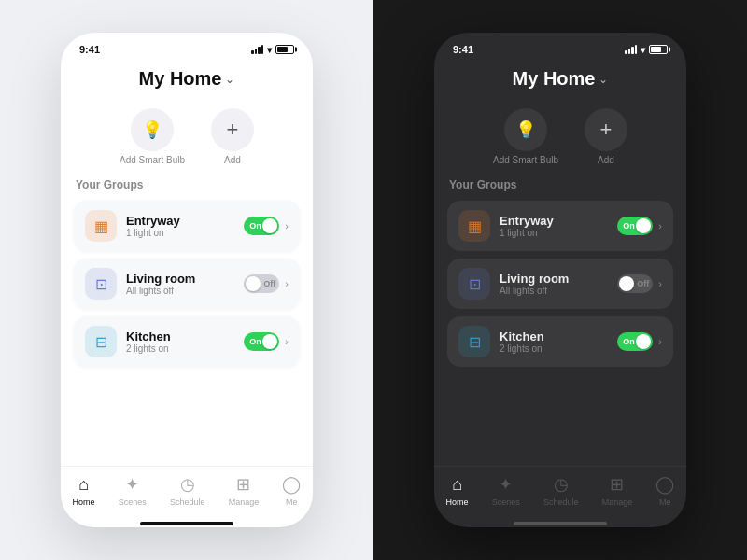 This screenshot has width=747, height=560. Describe the element at coordinates (187, 46) in the screenshot. I see `status-bar-light: 9:41 ▾` at that location.